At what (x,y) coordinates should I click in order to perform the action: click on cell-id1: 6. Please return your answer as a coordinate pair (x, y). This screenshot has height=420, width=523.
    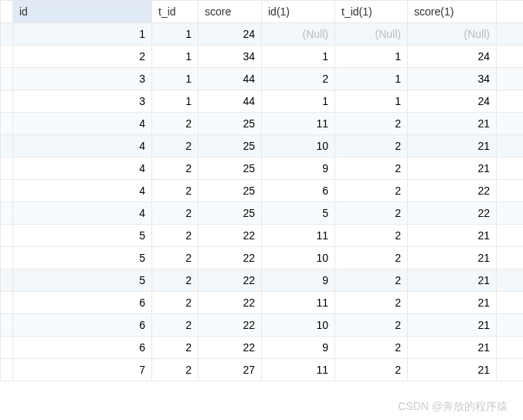
    Looking at the image, I should click on (298, 191).